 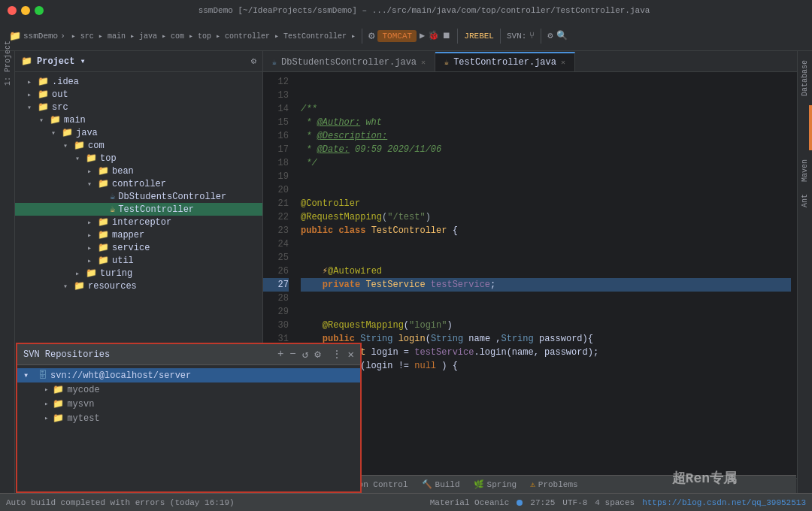 I want to click on tree-item-interceptor: ▸ 📁 interceptor, so click(x=138, y=222).